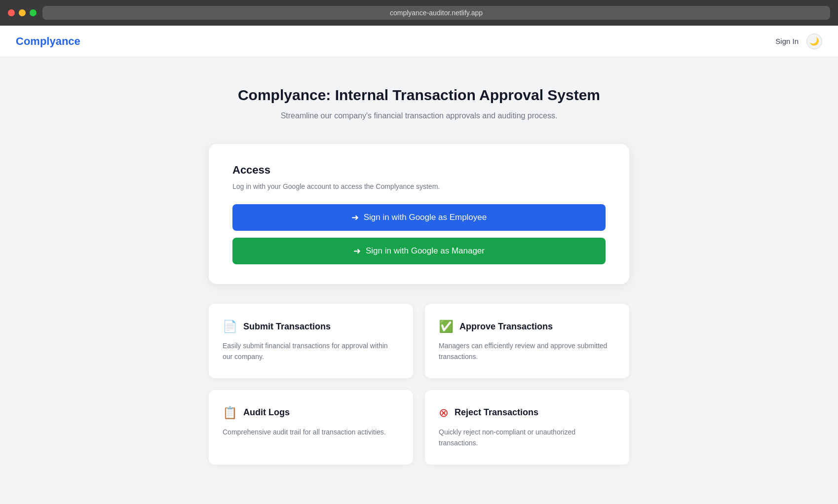 Image resolution: width=838 pixels, height=504 pixels. Describe the element at coordinates (527, 438) in the screenshot. I see `feature-desc-reject: Quickly reject non-compliant or unauthor…` at that location.